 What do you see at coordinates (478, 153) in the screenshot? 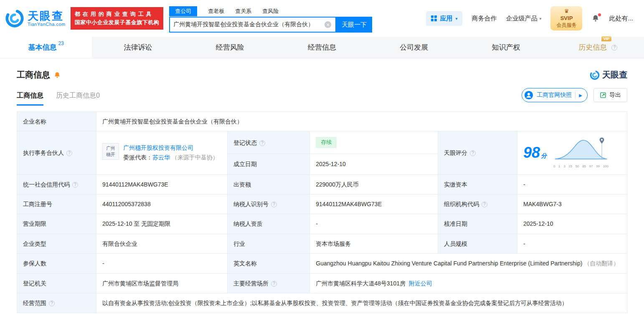
I see `label-tianyan-score: 天眼评分?` at bounding box center [478, 153].